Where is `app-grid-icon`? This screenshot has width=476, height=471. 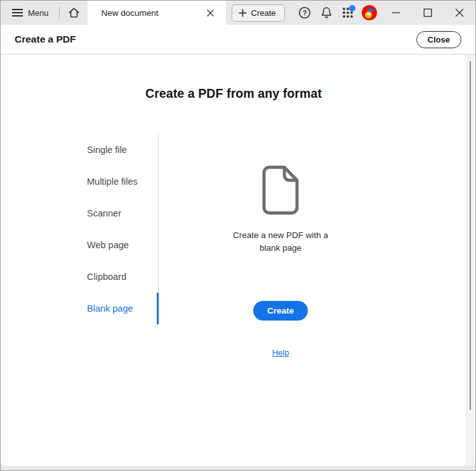 app-grid-icon is located at coordinates (348, 13).